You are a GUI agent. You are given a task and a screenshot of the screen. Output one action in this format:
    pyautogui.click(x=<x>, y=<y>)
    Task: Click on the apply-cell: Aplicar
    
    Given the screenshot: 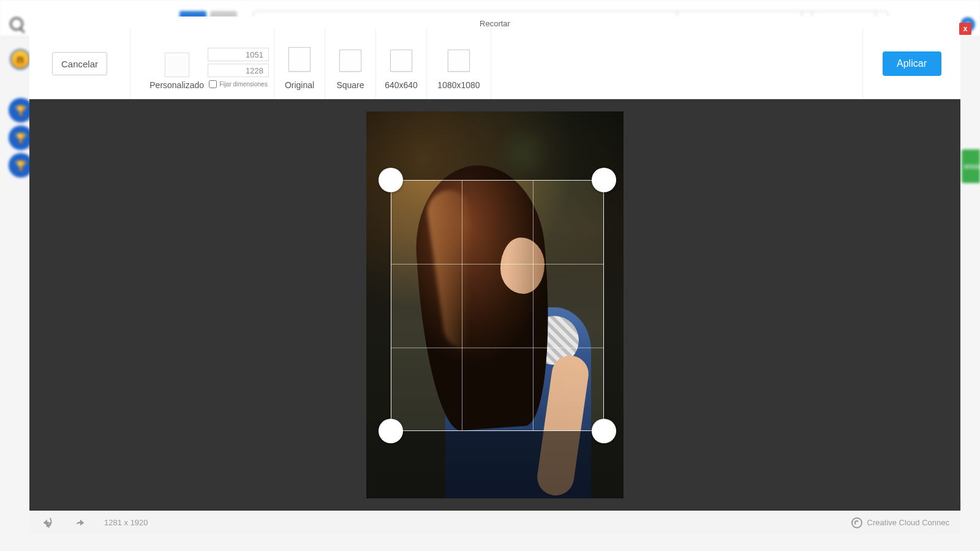 What is the action you would take?
    pyautogui.click(x=911, y=64)
    